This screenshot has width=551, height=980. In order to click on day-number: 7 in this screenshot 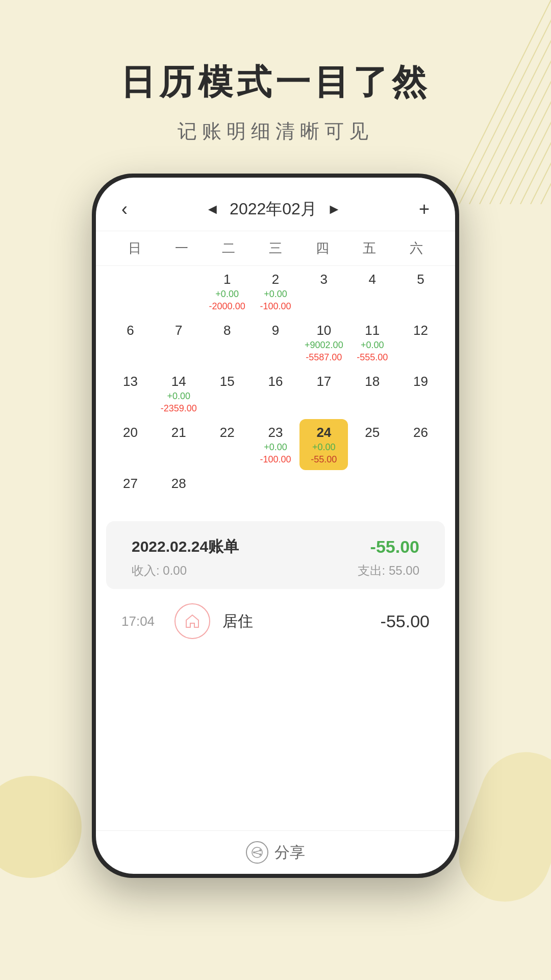, I will do `click(179, 330)`.